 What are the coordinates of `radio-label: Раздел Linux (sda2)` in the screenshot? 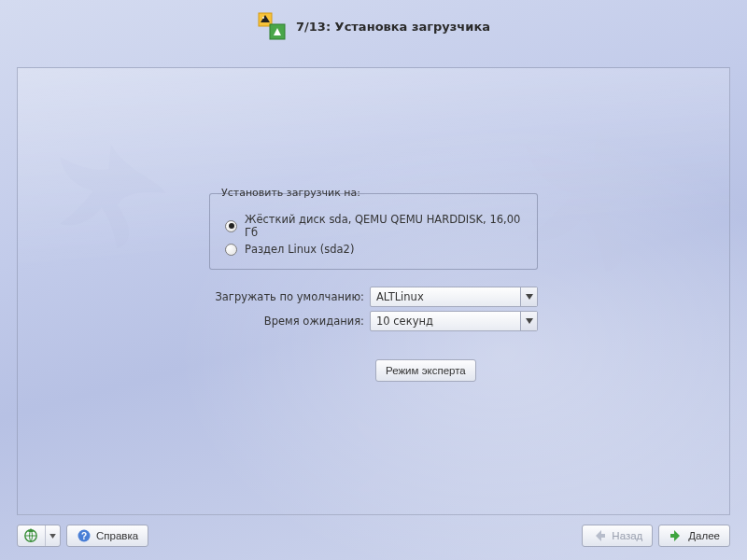 It's located at (299, 249).